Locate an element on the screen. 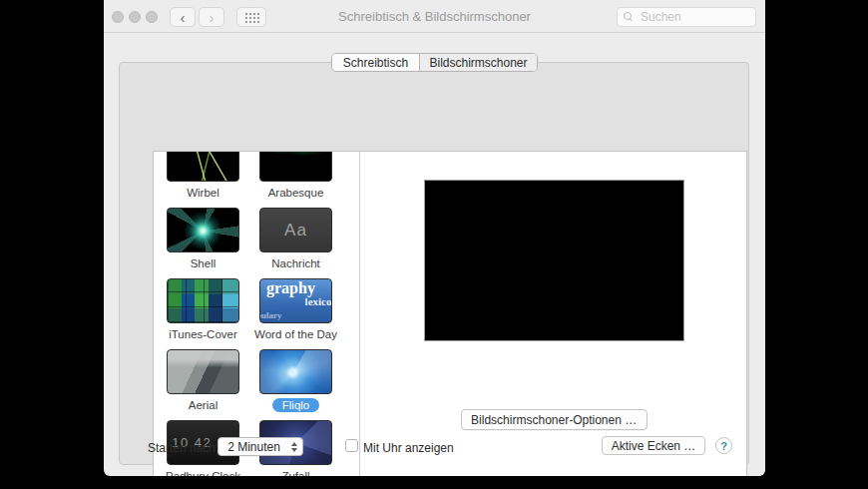 The width and height of the screenshot is (868, 489). thumb-word: bulary is located at coordinates (271, 315).